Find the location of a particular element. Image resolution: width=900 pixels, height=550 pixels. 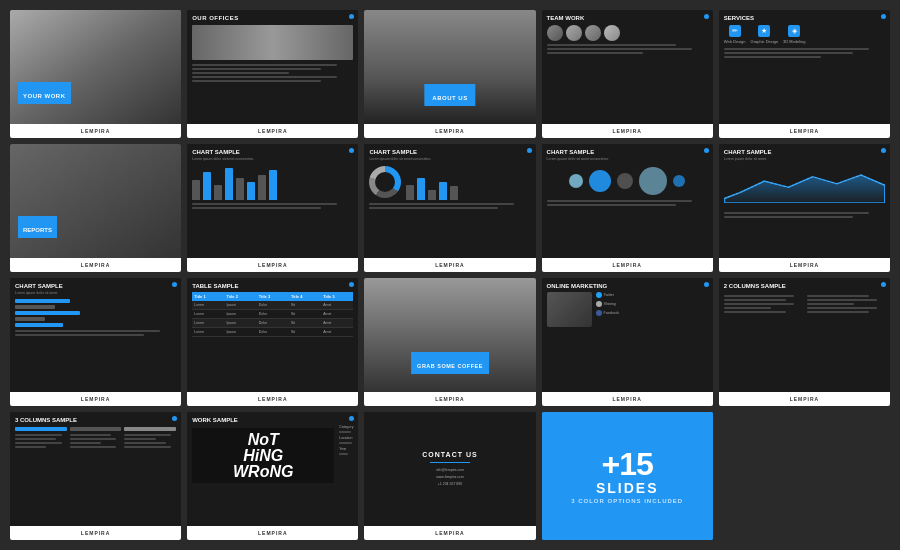

work-content: NoTHiNGWRoNG Category Location Year is located at coordinates (272, 454).